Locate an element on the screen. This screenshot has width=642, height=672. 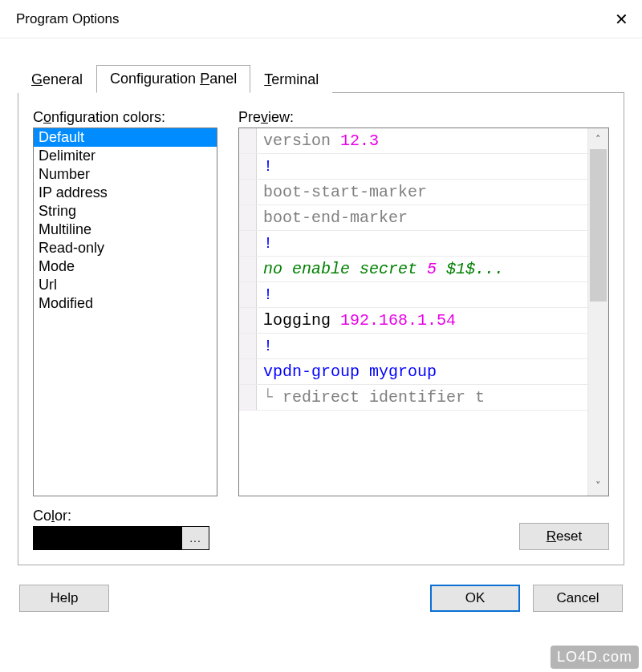
scroll-track is located at coordinates (599, 312).